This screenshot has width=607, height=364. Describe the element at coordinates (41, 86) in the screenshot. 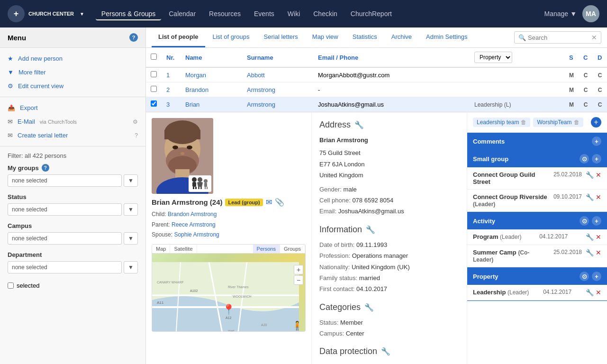

I see `sidebar-edit-view-label: Edit current view` at that location.